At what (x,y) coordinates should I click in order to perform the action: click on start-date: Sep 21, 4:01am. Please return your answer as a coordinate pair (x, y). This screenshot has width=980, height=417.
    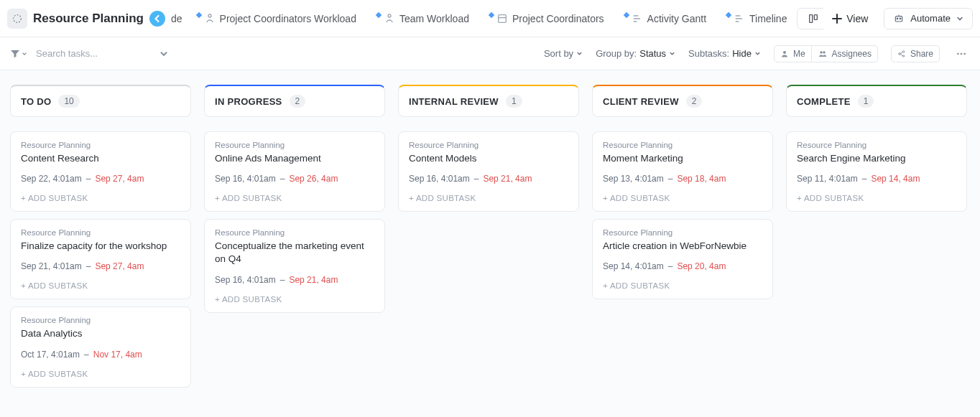
    Looking at the image, I should click on (52, 266).